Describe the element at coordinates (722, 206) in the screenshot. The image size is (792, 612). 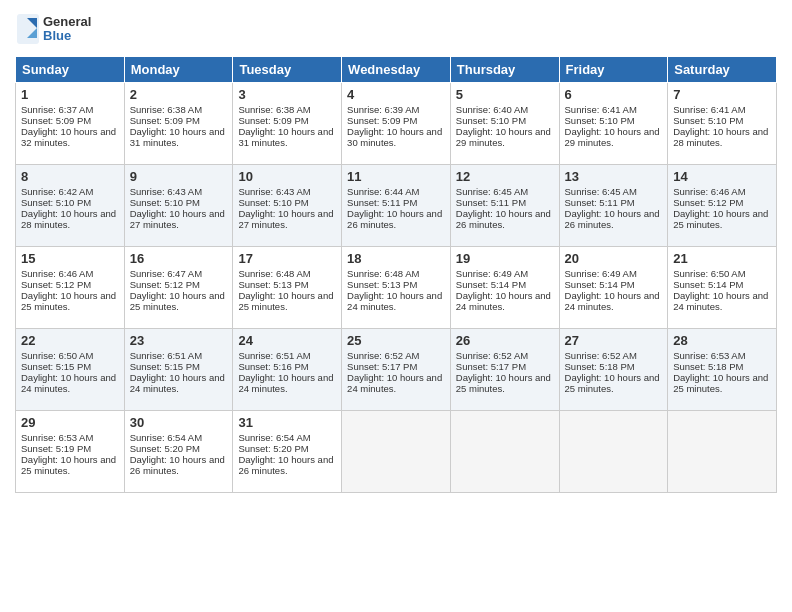
I see `day-14: 14 Sunrise: 6:46 AMSunset: 5:12 PMDaylig…` at that location.